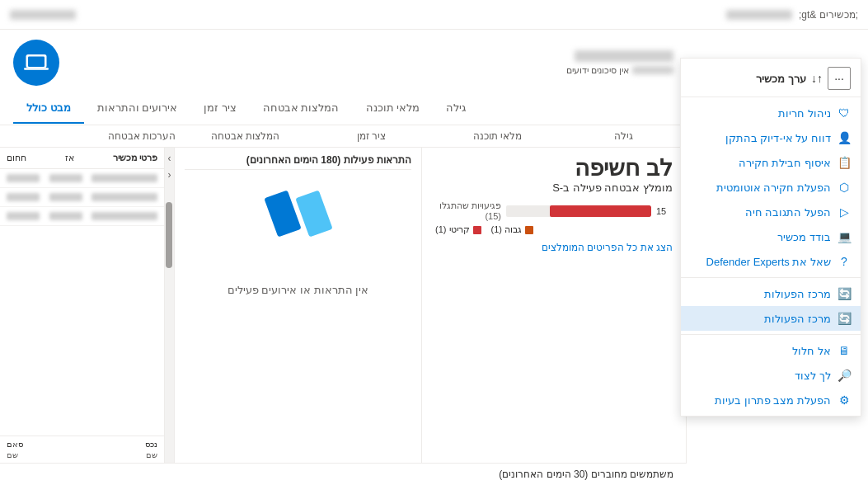 The height and width of the screenshot is (485, 868). I want to click on bar-fill, so click(600, 211).